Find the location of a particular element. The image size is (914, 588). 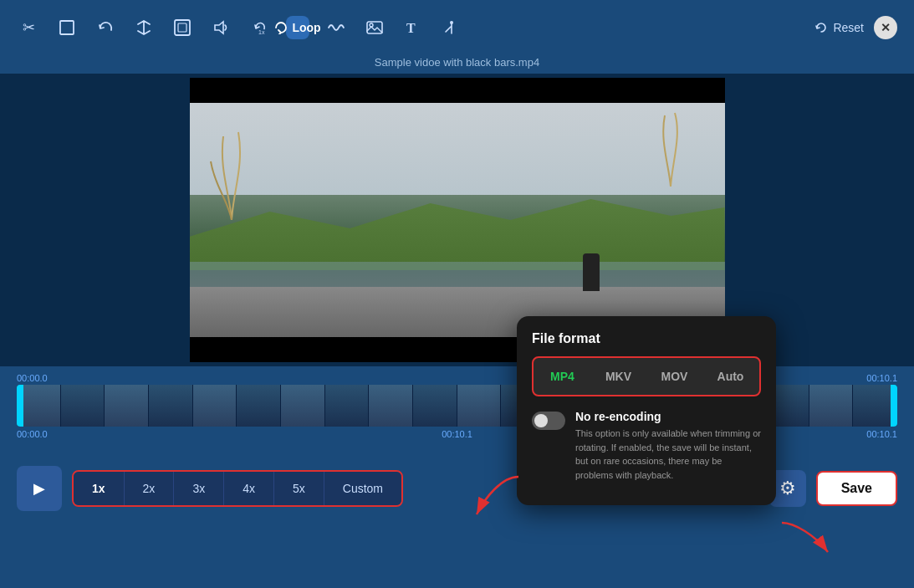

format-mov: MOV is located at coordinates (674, 376).